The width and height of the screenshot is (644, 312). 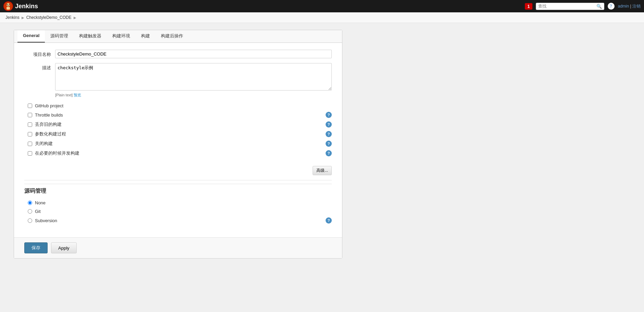 I want to click on advanced-section: 高级..., so click(x=178, y=171).